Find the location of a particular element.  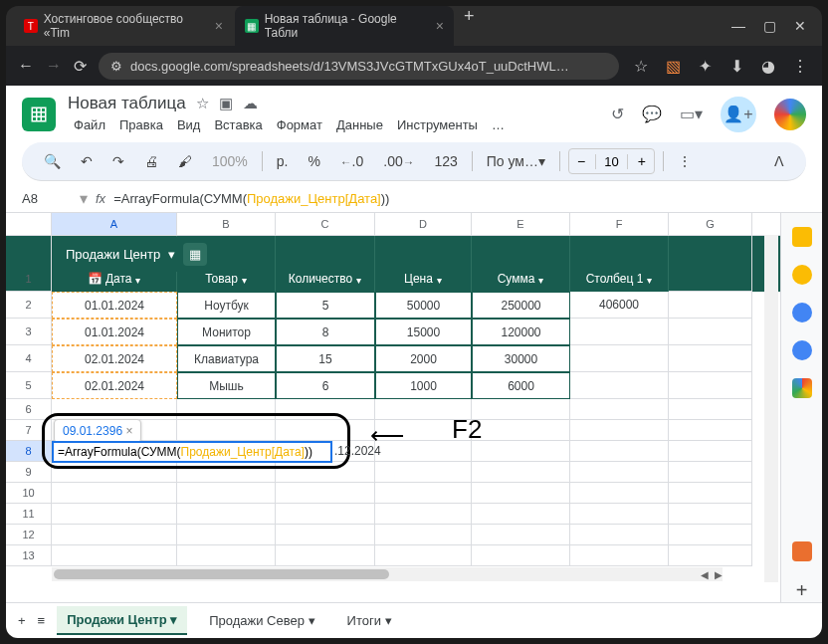

meet-icon: ▭▾ is located at coordinates (691, 113).